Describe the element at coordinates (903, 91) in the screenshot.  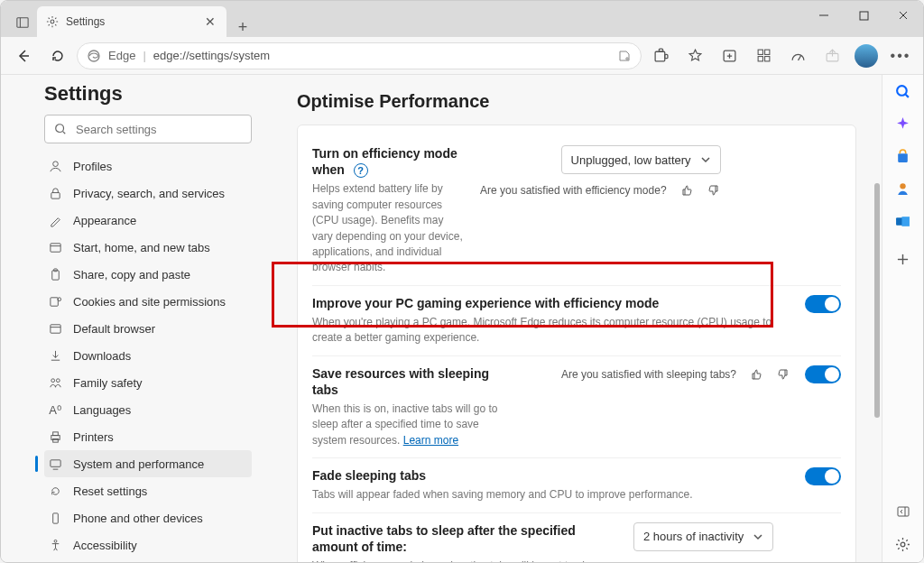
I see `bing-search-icon` at that location.